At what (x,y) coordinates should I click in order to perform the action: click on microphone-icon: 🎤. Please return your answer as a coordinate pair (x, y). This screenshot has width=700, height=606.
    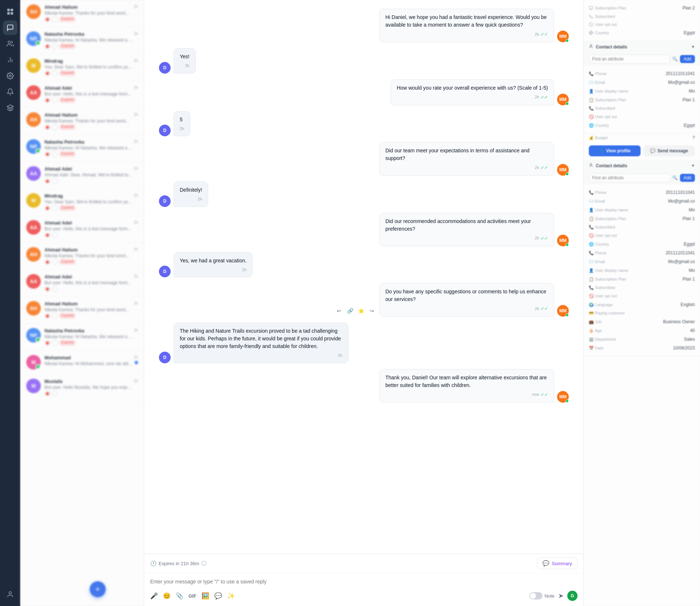
    Looking at the image, I should click on (154, 596).